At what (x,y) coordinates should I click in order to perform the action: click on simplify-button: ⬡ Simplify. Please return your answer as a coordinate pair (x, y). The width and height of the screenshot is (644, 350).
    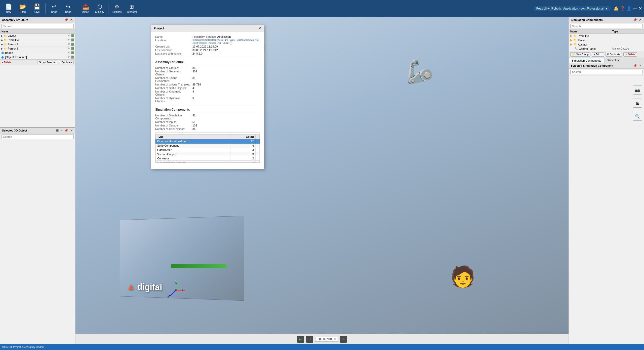
    Looking at the image, I should click on (100, 9).